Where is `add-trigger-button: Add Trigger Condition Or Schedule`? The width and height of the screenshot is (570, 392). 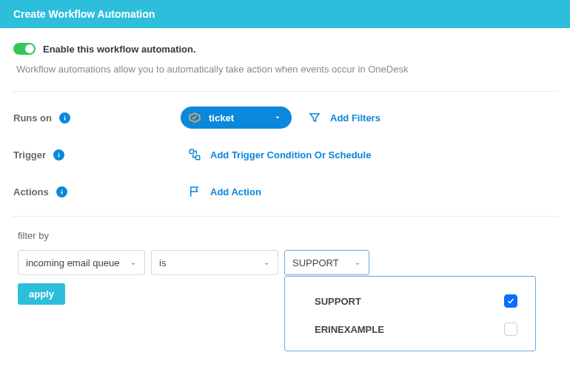 add-trigger-button: Add Trigger Condition Or Schedule is located at coordinates (280, 155).